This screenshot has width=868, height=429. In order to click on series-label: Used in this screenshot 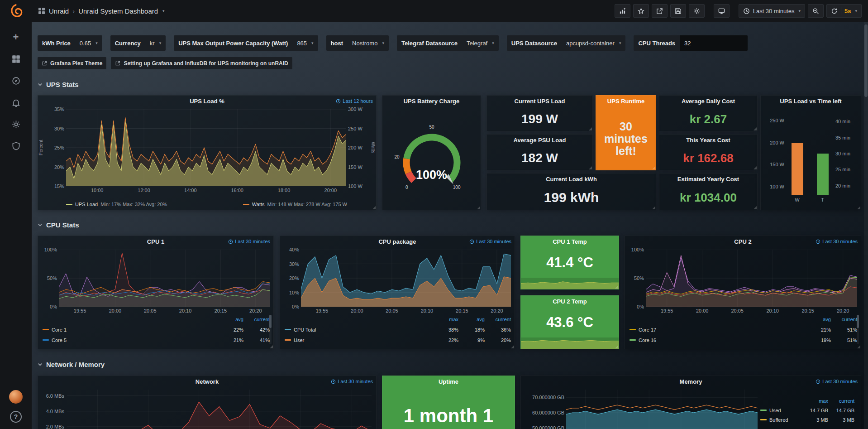, I will do `click(775, 410)`.